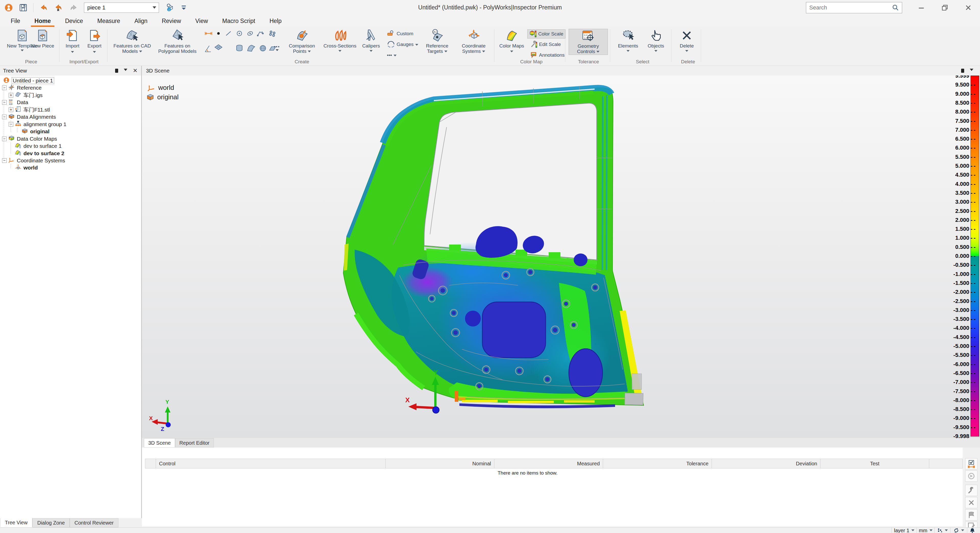  I want to click on customize-toolbar-icon, so click(184, 8).